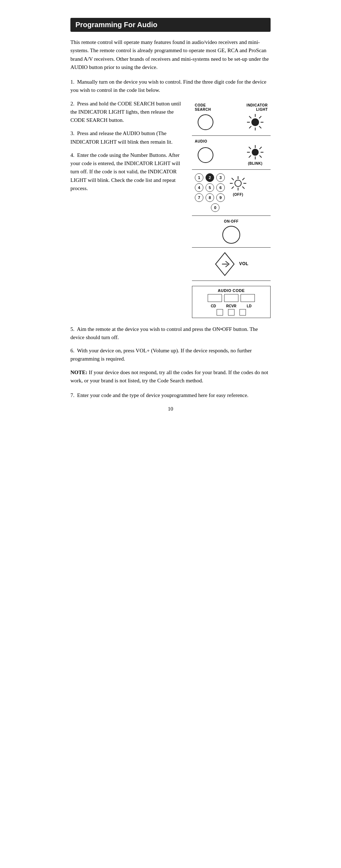 This screenshot has width=341, height=868. What do you see at coordinates (210, 178) in the screenshot?
I see `num-2: 2` at bounding box center [210, 178].